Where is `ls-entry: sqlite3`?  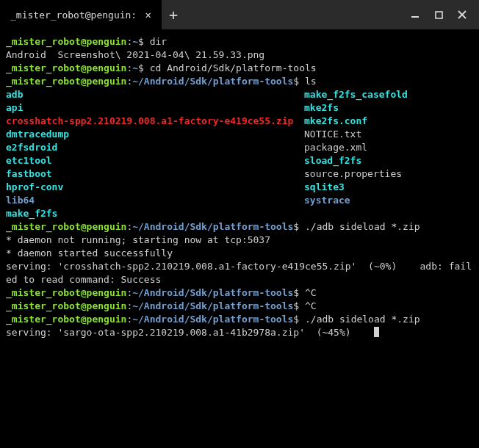
ls-entry: sqlite3 is located at coordinates (356, 187).